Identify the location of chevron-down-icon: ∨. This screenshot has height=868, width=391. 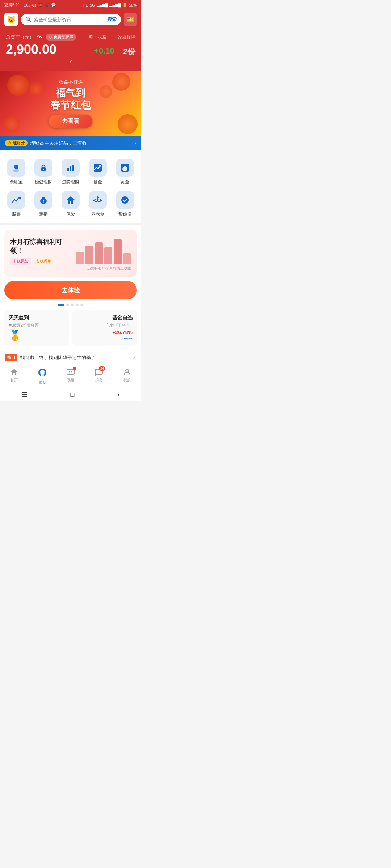
(71, 61).